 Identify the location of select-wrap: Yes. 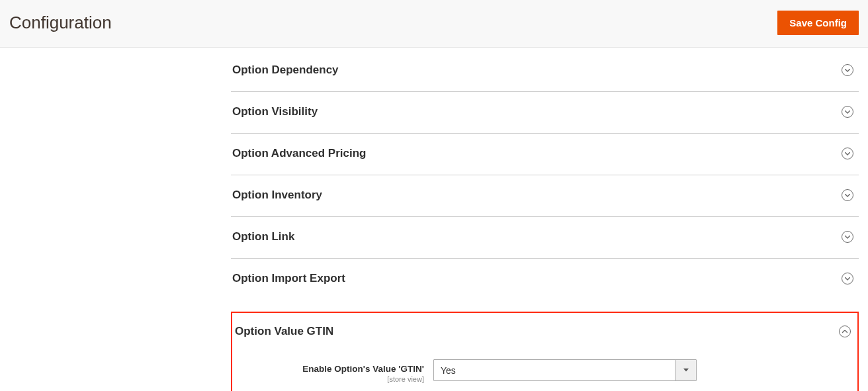
(565, 370).